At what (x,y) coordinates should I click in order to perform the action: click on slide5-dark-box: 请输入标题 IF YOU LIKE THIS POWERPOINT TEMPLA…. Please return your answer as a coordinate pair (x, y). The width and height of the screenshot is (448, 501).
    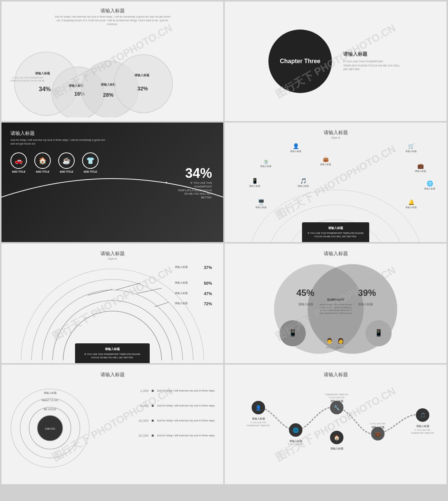
    Looking at the image, I should click on (112, 353).